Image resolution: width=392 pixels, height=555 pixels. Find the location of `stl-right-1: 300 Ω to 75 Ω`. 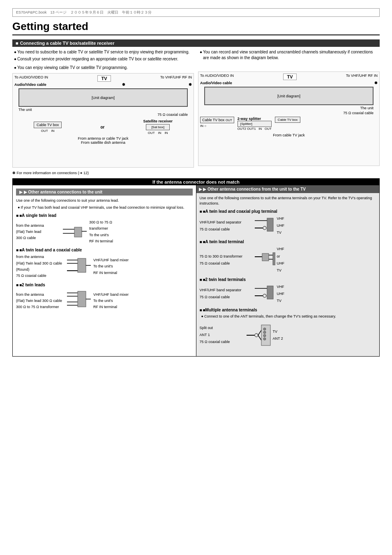

stl-right-1: 300 Ω to 75 Ω is located at coordinates (101, 223).